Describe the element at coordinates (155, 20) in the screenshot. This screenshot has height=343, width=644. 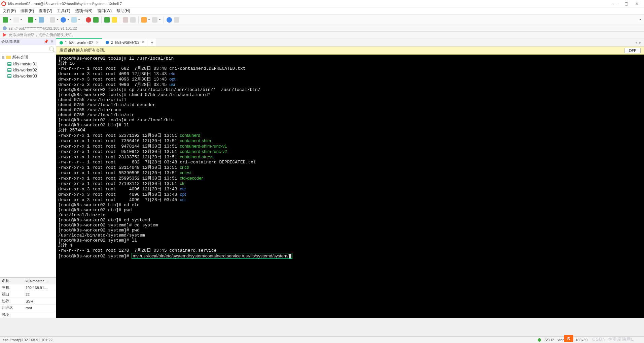
I see `layout-icon` at that location.